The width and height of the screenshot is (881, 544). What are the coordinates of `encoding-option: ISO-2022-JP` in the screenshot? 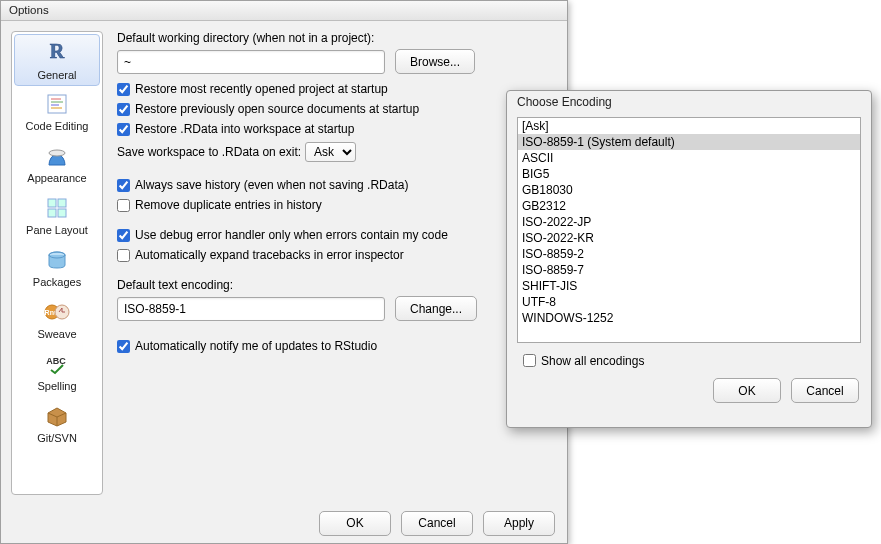 It's located at (689, 222).